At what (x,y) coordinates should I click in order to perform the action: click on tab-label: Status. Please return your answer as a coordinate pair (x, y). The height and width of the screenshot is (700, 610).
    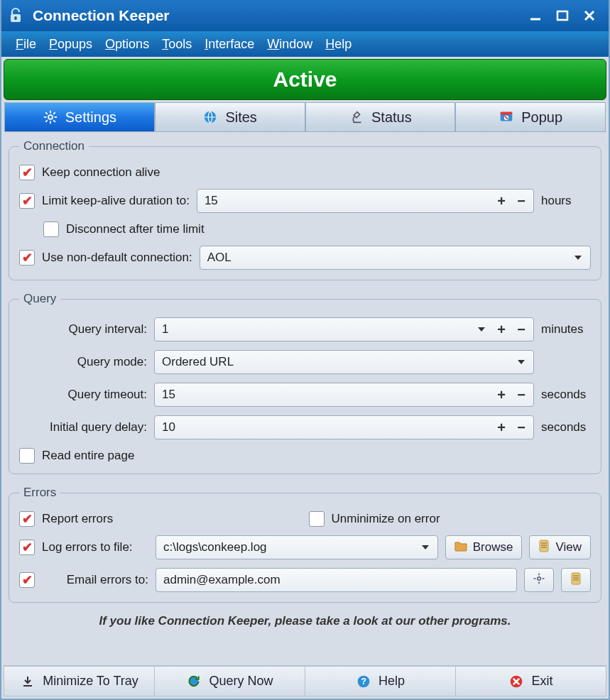
    Looking at the image, I should click on (392, 118).